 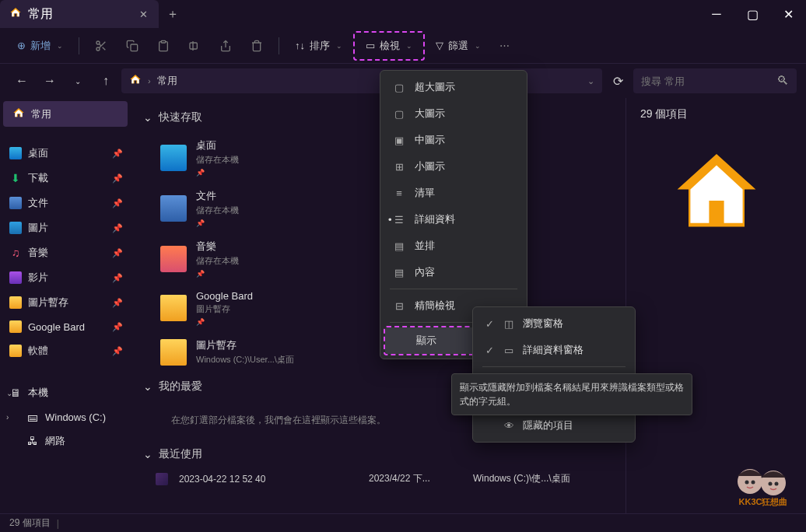 What do you see at coordinates (65, 327) in the screenshot?
I see `sidebar-item-folder: Google Bard📌` at bounding box center [65, 327].